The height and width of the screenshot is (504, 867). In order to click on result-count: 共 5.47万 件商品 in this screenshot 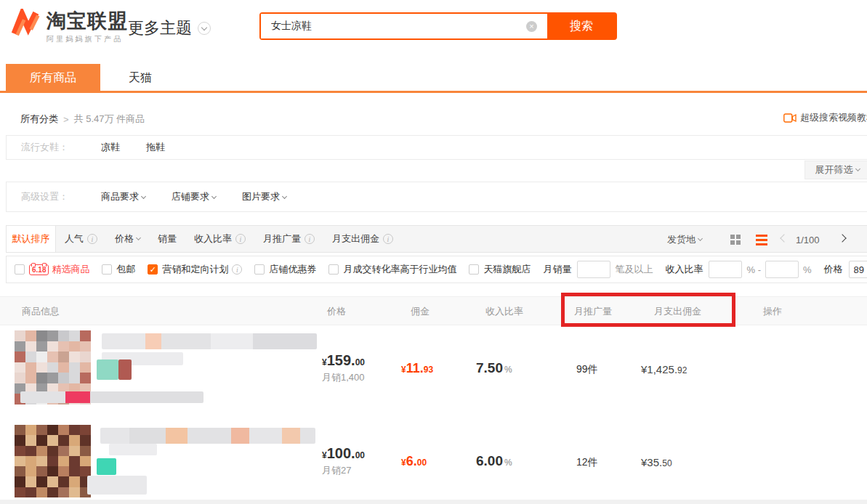, I will do `click(110, 119)`.